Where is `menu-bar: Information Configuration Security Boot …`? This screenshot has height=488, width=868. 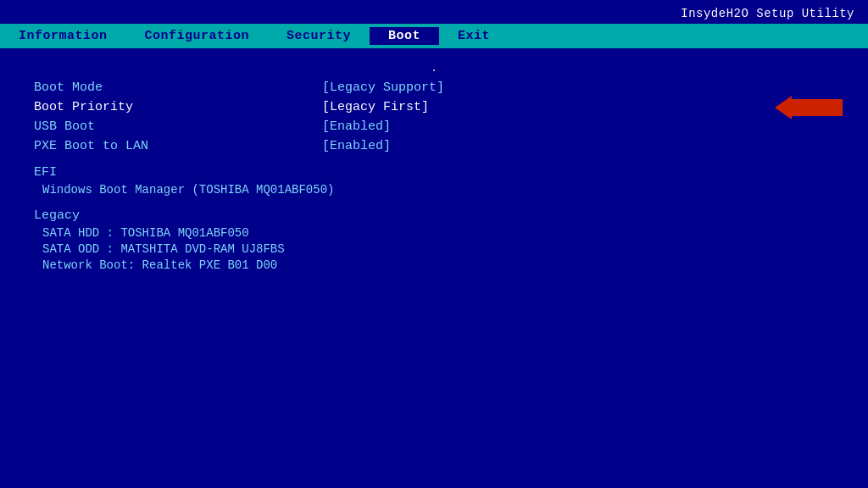 menu-bar: Information Configuration Security Boot … is located at coordinates (434, 36).